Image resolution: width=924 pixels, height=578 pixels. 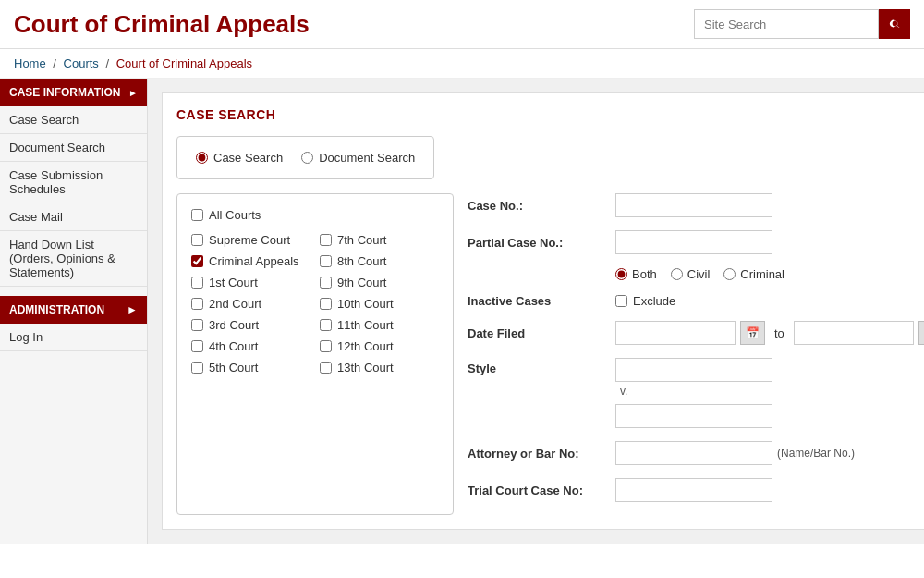 I want to click on attorney-input, so click(x=694, y=453).